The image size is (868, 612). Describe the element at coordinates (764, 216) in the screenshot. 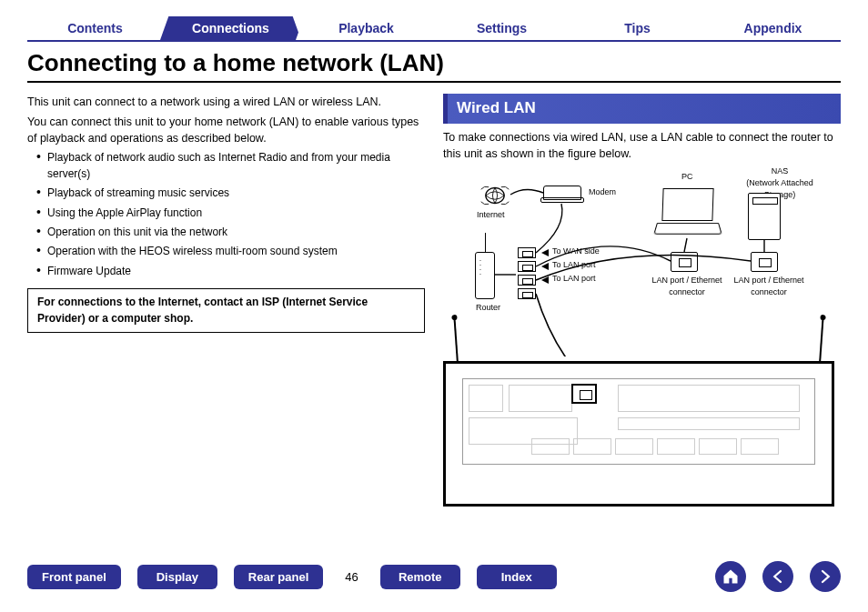

I see `nas-icon` at that location.